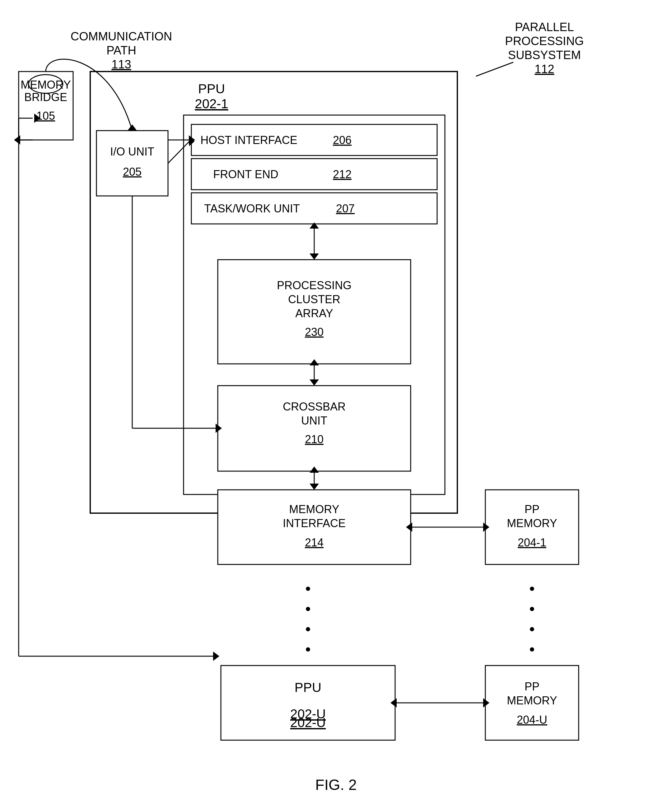  Describe the element at coordinates (314, 439) in the screenshot. I see `crossbar-number: 210` at that location.